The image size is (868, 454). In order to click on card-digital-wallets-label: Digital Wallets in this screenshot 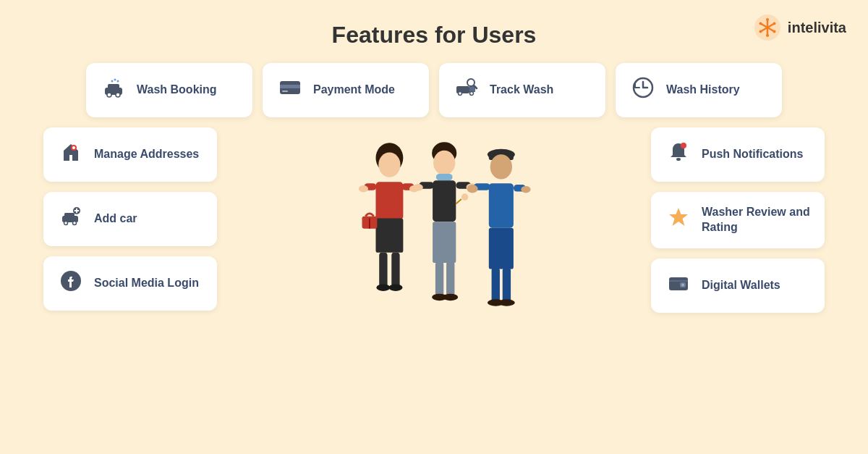, I will do `click(741, 285)`.